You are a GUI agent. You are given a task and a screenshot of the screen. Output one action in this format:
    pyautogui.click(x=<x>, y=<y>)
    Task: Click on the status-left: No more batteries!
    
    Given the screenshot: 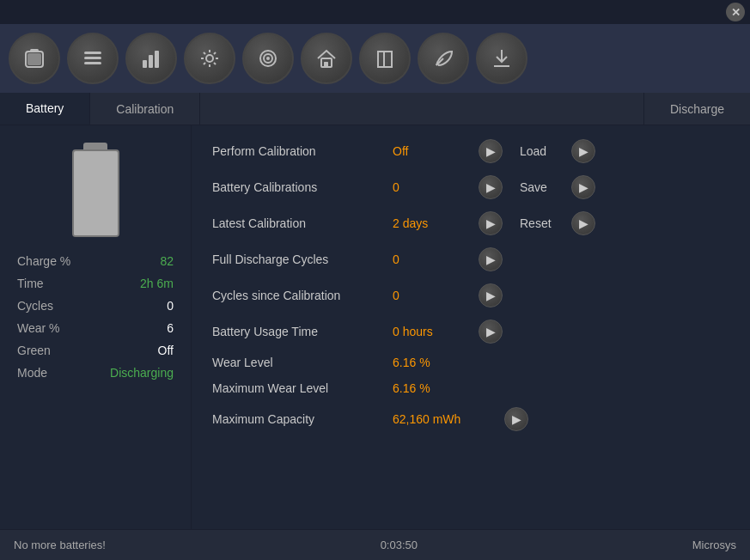 What is the action you would take?
    pyautogui.click(x=60, y=545)
    